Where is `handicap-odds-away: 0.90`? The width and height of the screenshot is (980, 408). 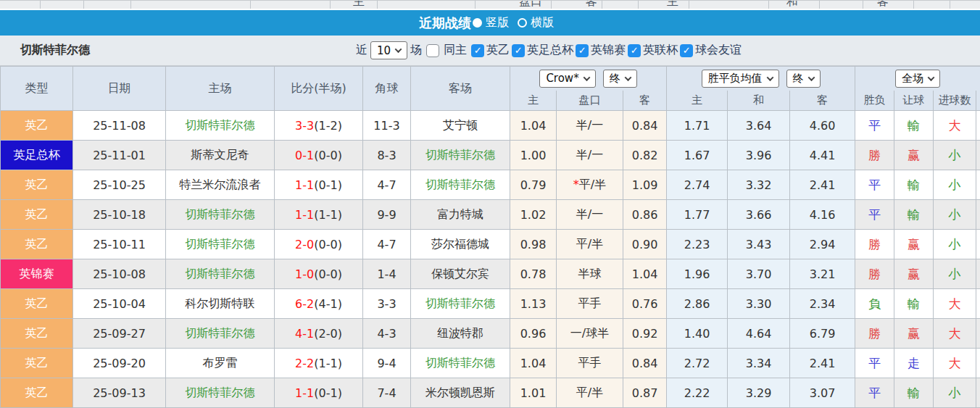
handicap-odds-away: 0.90 is located at coordinates (645, 245).